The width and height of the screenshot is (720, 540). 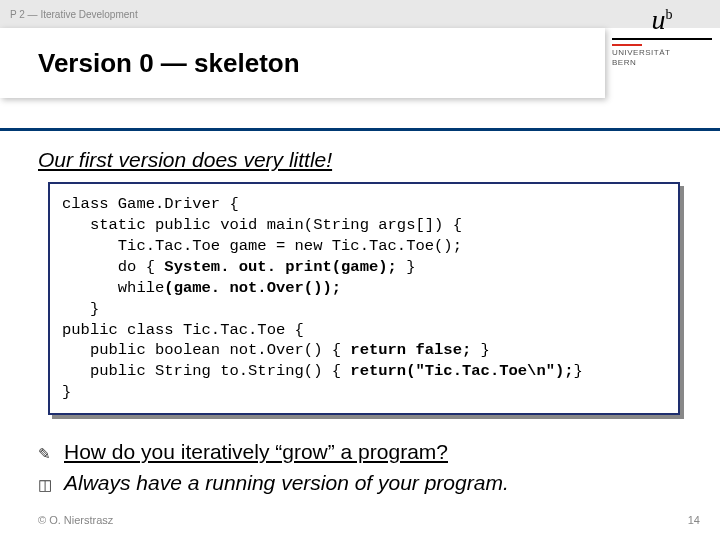 I want to click on bullet-list: ✎ How do you iteratively “grow” a progra…, so click(x=364, y=468).